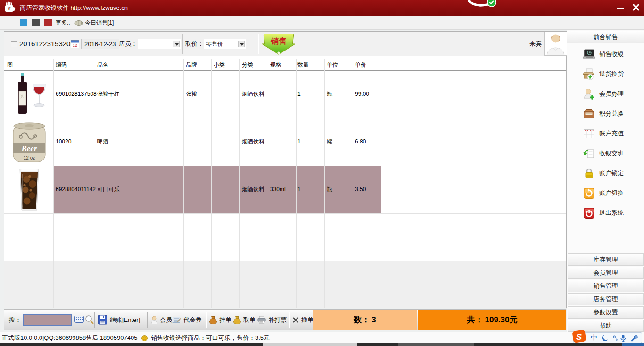  Describe the element at coordinates (579, 336) in the screenshot. I see `sogou-ime-logo: S` at that location.